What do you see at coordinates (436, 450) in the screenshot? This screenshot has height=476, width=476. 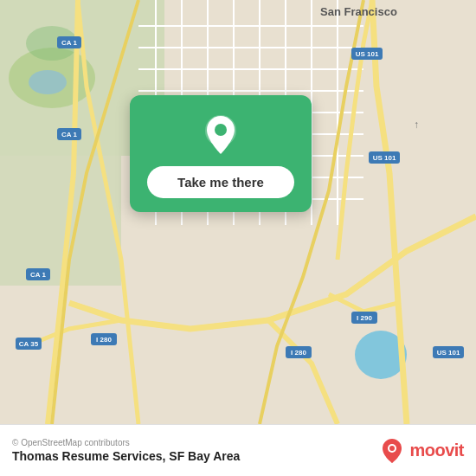 I see `moovit-text: moovit` at bounding box center [436, 450].